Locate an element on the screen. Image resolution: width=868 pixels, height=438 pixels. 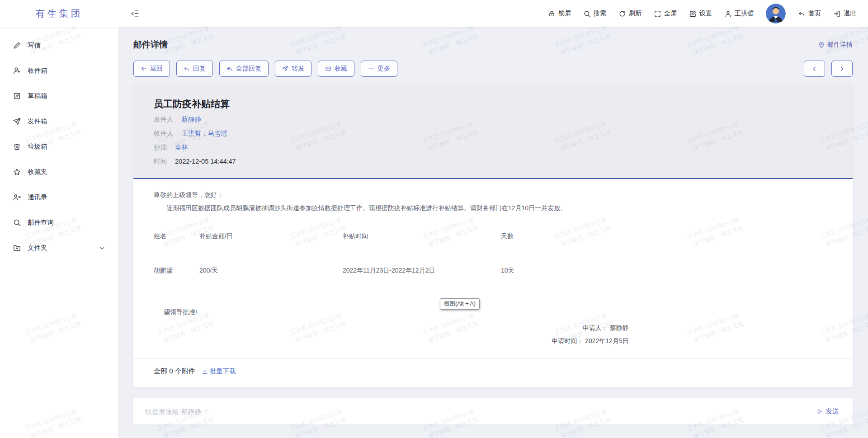
sidebar-item-folders: 文件夹 is located at coordinates (59, 248).